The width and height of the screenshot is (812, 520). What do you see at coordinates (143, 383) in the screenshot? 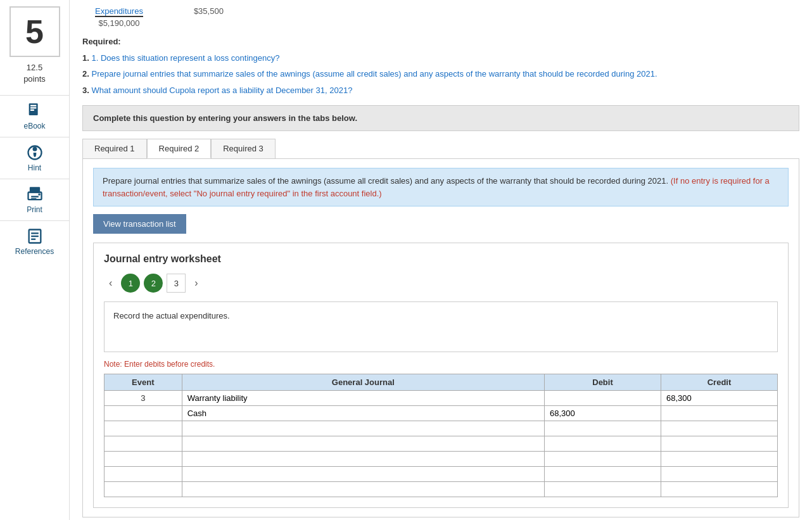
I see `col-header-event: Event` at bounding box center [143, 383].